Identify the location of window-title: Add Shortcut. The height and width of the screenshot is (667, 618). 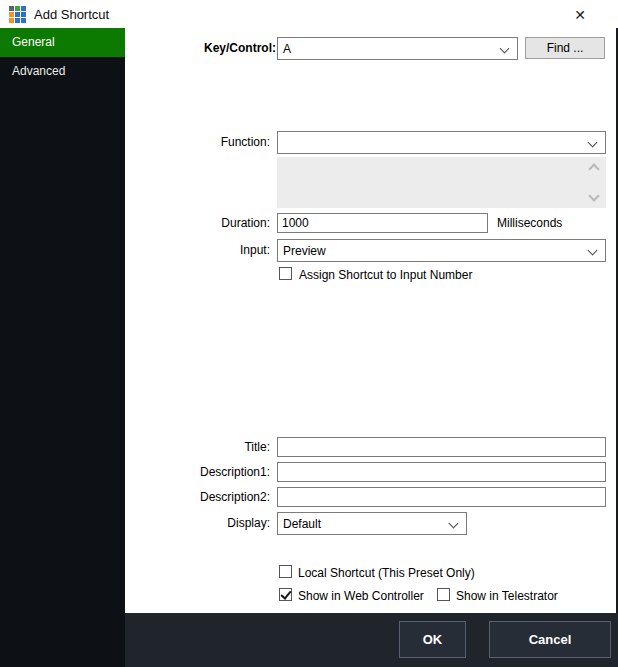
(72, 14).